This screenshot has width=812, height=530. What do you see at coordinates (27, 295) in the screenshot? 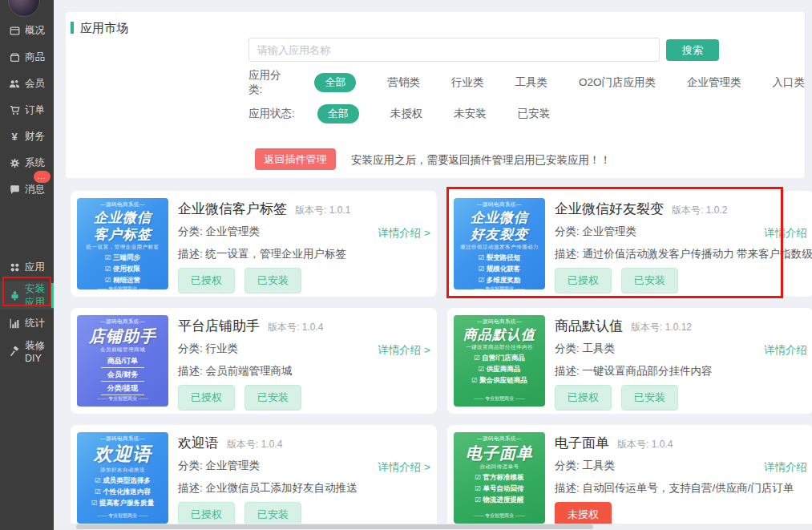
I see `sidebar-item-install-apps: 安装应用` at bounding box center [27, 295].